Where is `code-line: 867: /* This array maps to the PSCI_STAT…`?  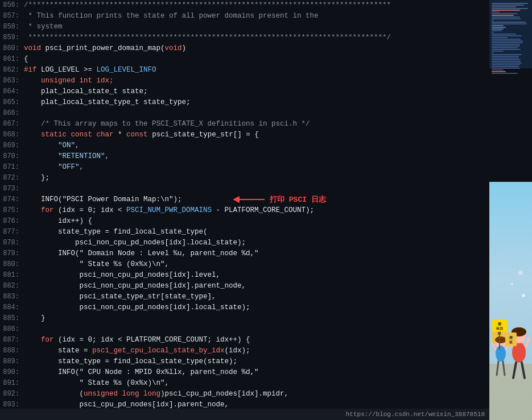 code-line: 867: /* This array maps to the PSCI_STAT… is located at coordinates (245, 124).